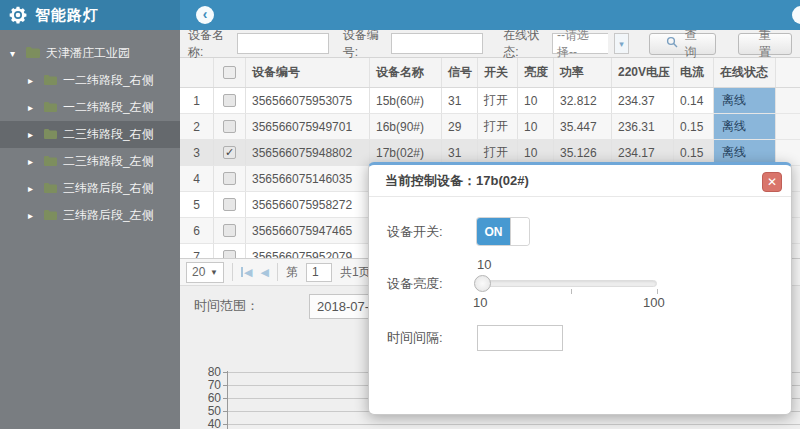  Describe the element at coordinates (406, 72) in the screenshot. I see `header-device-name: 设备名称` at that location.